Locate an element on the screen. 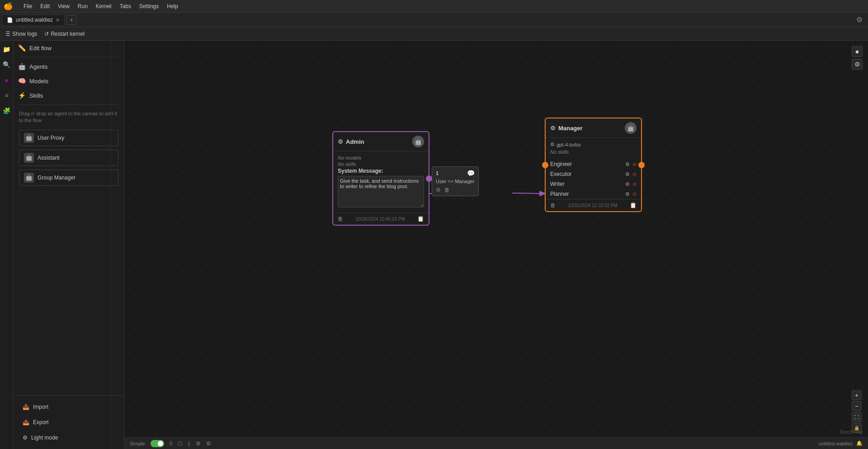  engineer-remove-icon: ⊖ is located at coordinates (635, 165).